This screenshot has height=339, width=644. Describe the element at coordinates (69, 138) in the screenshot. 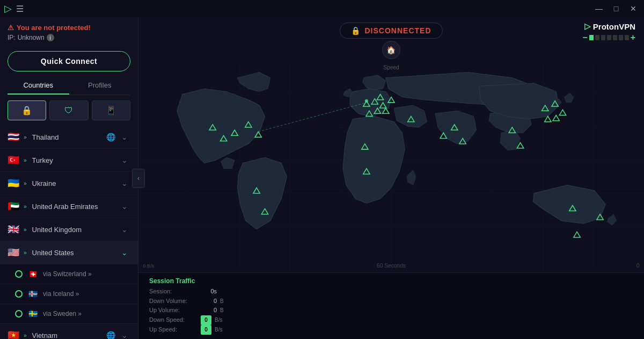

I see `list-item: 🇹🇭 » Thailand 🌐 ⌄` at that location.